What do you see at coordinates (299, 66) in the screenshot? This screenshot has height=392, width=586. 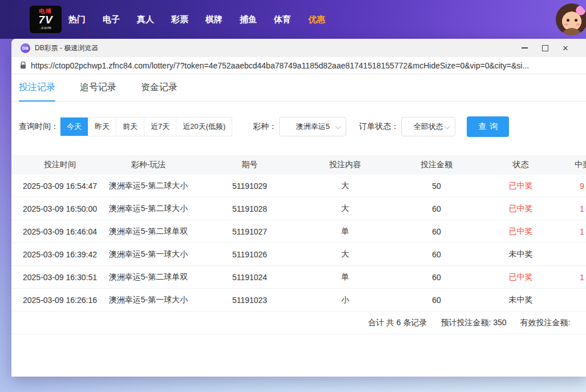 I see `address-bar: https://ctop02pchwp1.zfnc84.com/lottery/…` at bounding box center [299, 66].